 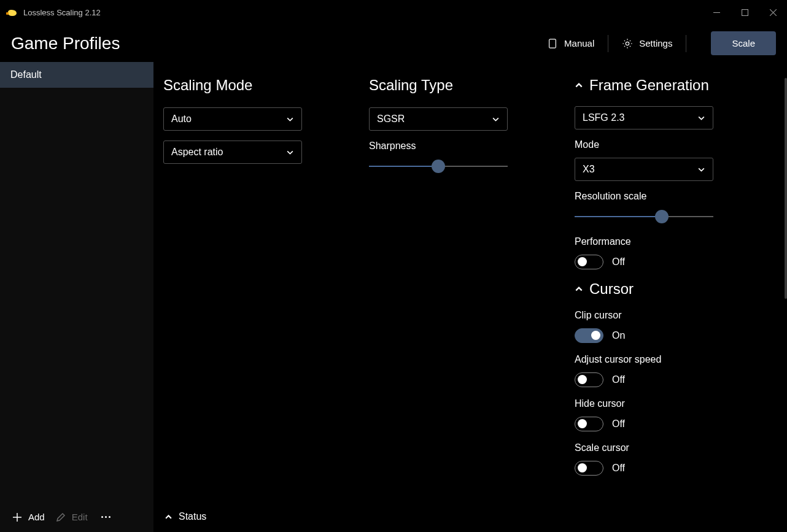 I want to click on edit-label: Edit, so click(x=80, y=517).